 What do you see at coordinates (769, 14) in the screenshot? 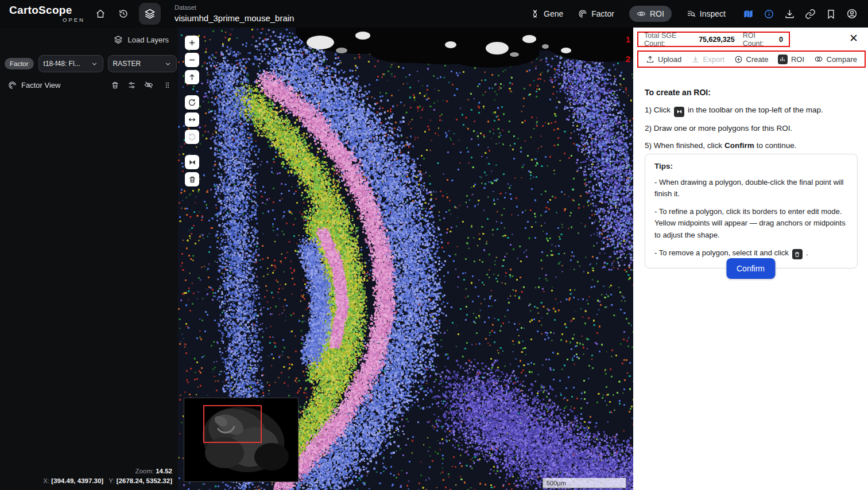
I see `info-button` at bounding box center [769, 14].